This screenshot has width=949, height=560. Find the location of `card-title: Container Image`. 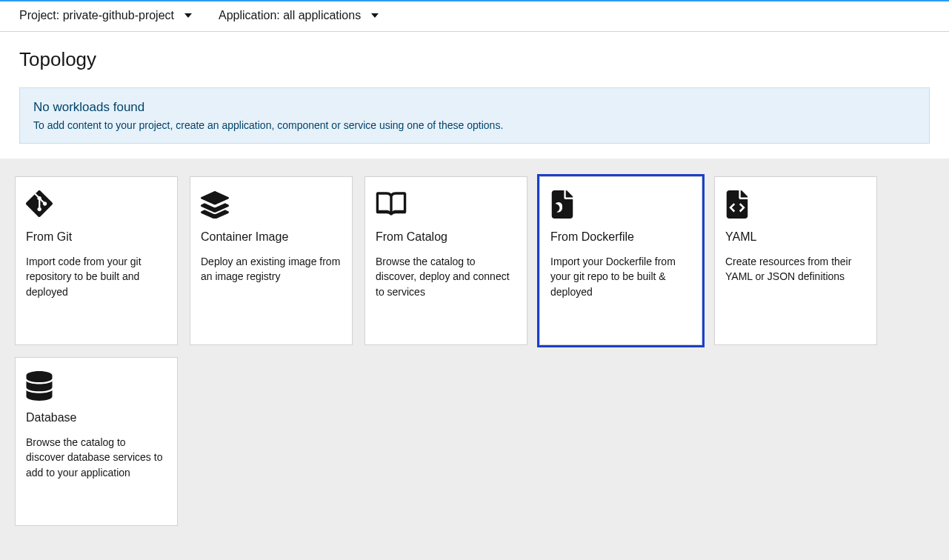

card-title: Container Image is located at coordinates (271, 237).